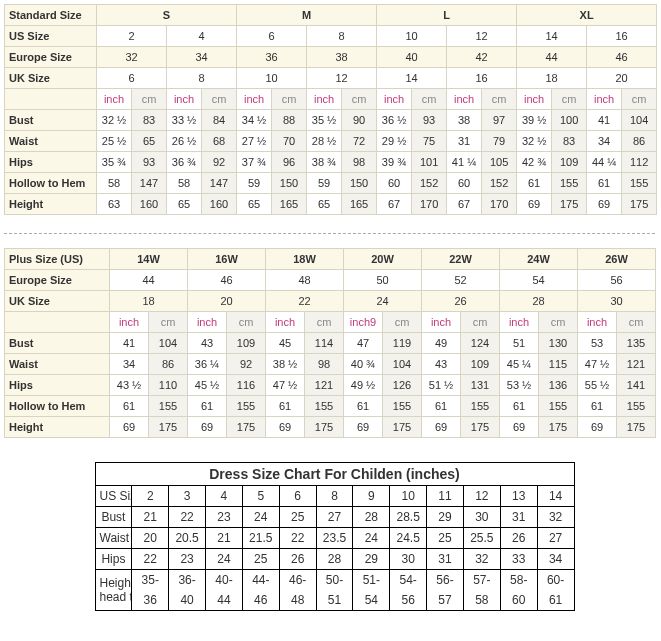 This screenshot has height=641, width=661. I want to click on cell: 4, so click(202, 36).